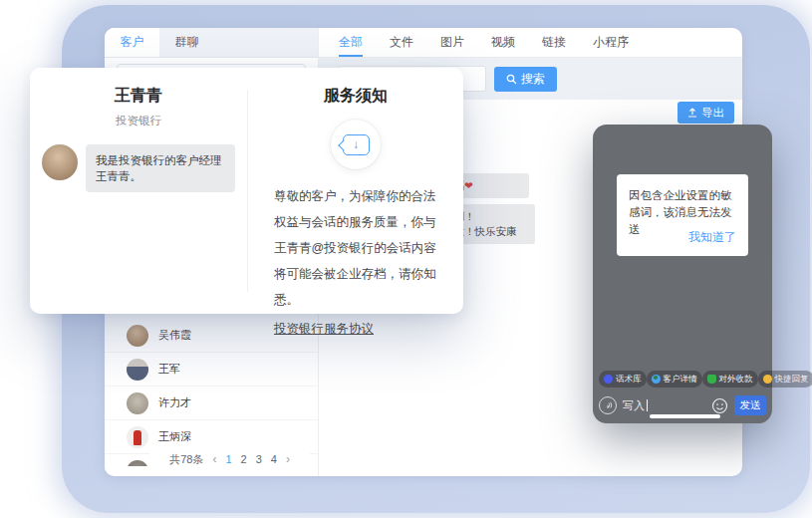  Describe the element at coordinates (214, 459) in the screenshot. I see `prev-page-arrow: ‹` at that location.